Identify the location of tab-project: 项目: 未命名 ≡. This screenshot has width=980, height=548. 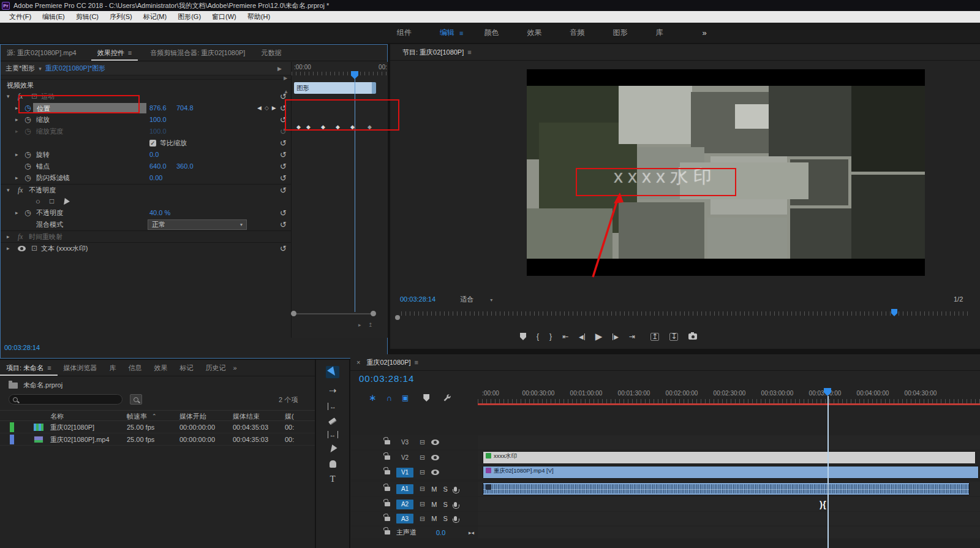
(29, 368).